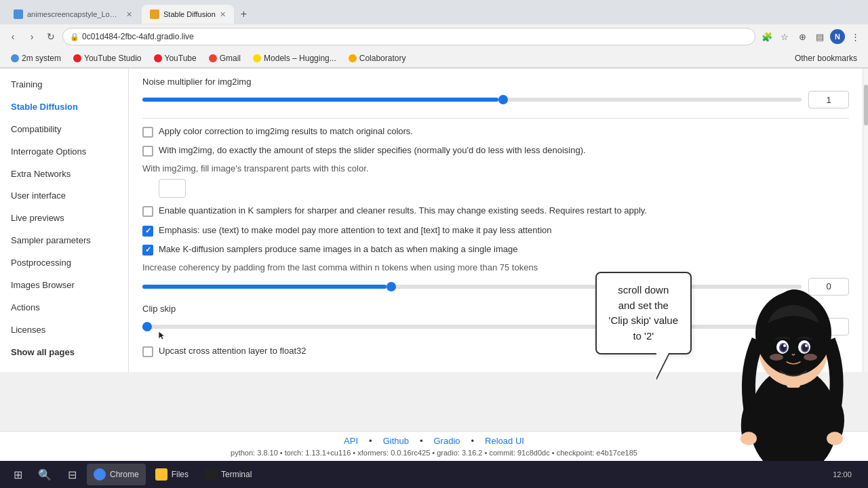 Image resolution: width=868 pixels, height=488 pixels. Describe the element at coordinates (51, 37) in the screenshot. I see `reload-button: ↻` at that location.